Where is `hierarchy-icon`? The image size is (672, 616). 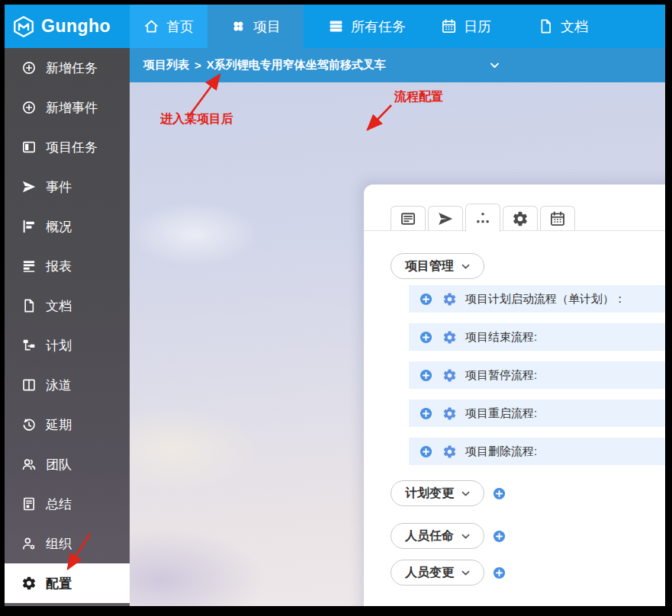
hierarchy-icon is located at coordinates (483, 218).